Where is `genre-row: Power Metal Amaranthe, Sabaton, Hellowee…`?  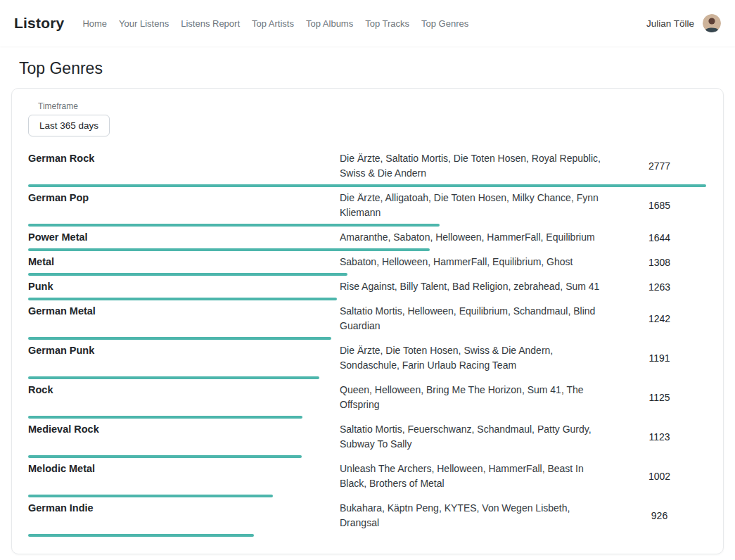
genre-row: Power Metal Amaranthe, Sabaton, Hellowee… is located at coordinates (367, 239).